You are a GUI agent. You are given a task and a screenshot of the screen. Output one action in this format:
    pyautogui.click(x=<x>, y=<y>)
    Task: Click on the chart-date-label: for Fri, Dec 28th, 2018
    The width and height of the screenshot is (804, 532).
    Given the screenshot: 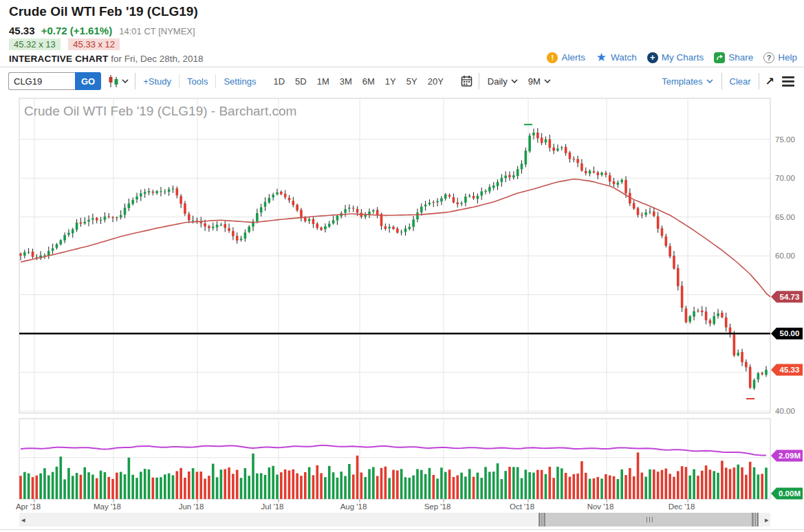 What is the action you would take?
    pyautogui.click(x=157, y=59)
    